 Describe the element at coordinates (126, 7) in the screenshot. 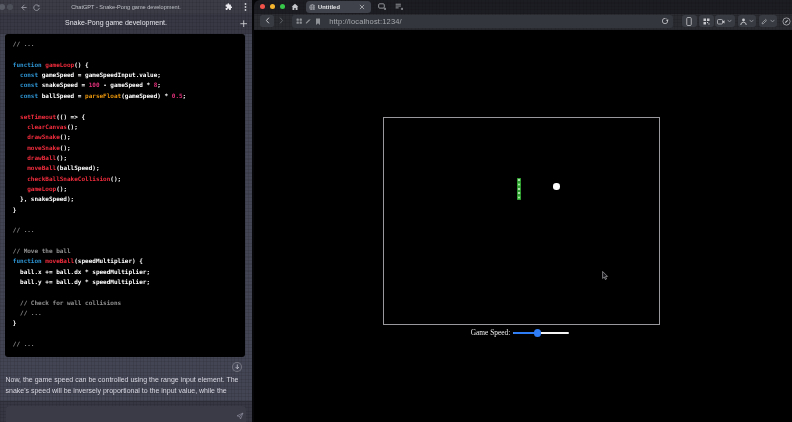

I see `window-title: ChatGPT - Snake-Pong game development.` at that location.